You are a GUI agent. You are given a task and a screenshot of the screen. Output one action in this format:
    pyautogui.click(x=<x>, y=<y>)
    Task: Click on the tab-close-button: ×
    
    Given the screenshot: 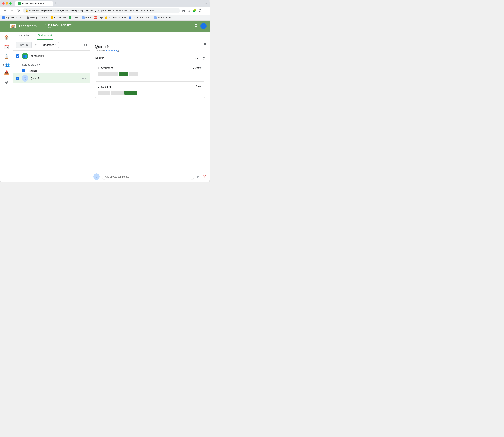 What is the action you would take?
    pyautogui.click(x=49, y=3)
    